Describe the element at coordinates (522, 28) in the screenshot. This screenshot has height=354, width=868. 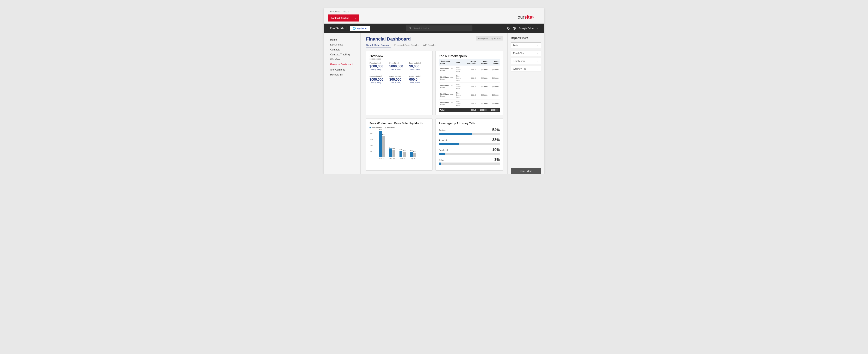
I see `bar-right: Joseph Eckard ⌄` at that location.